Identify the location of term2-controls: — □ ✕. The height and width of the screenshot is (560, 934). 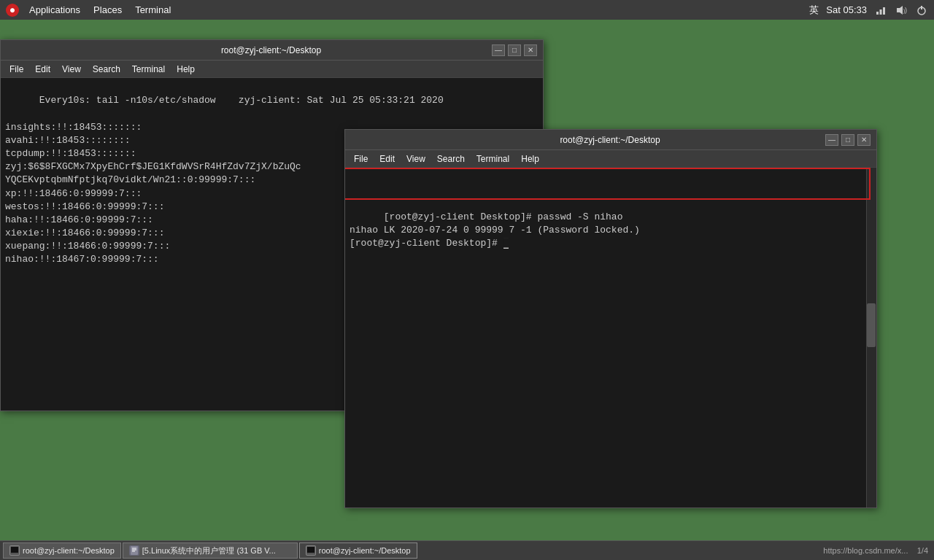
(848, 140).